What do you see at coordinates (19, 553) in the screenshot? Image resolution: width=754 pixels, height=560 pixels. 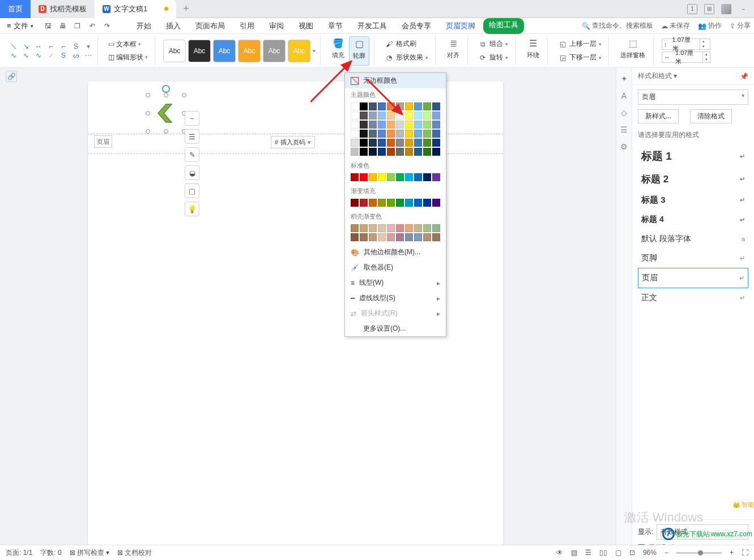 I see `page-indicator: 页面: 1/1` at bounding box center [19, 553].